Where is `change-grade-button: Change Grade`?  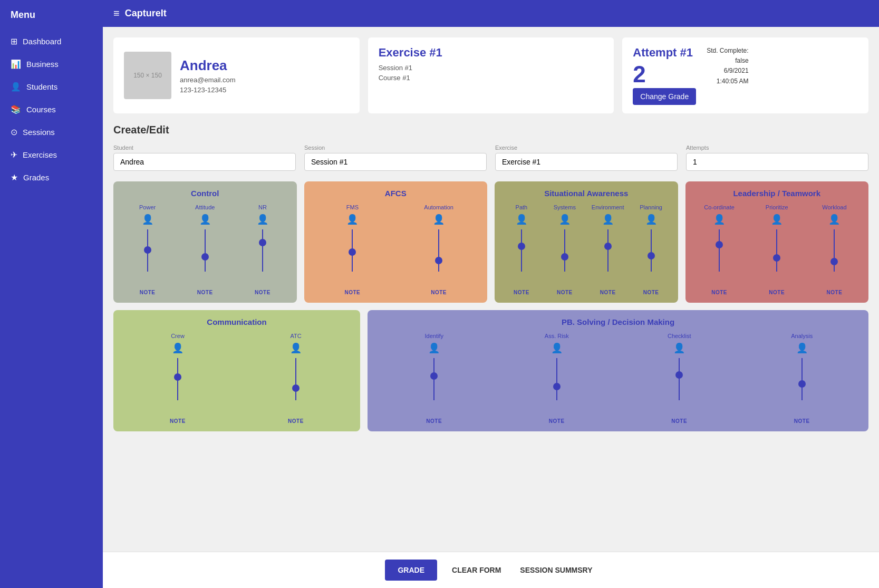
change-grade-button: Change Grade is located at coordinates (664, 97).